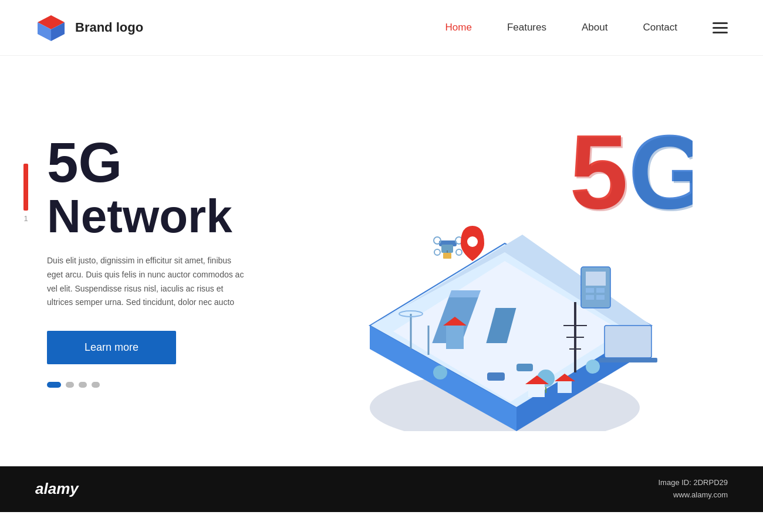 The width and height of the screenshot is (763, 532). I want to click on svg-text: G, so click(661, 174).